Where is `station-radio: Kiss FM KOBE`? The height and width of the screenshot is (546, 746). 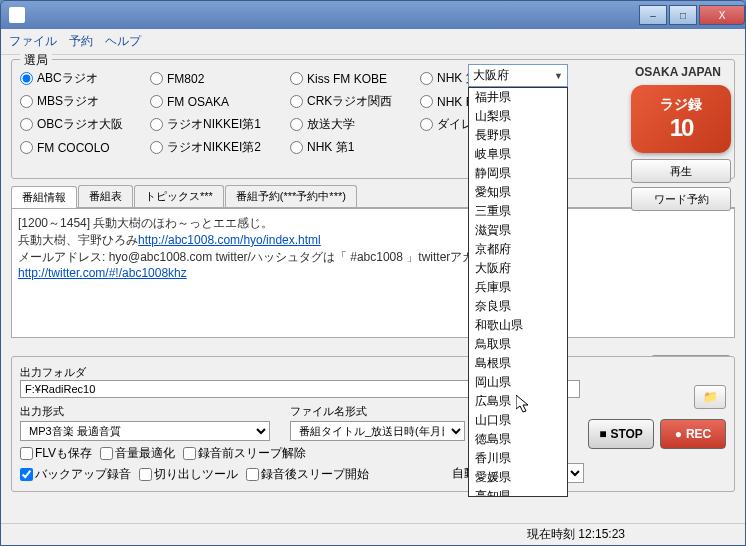 station-radio: Kiss FM KOBE is located at coordinates (355, 78).